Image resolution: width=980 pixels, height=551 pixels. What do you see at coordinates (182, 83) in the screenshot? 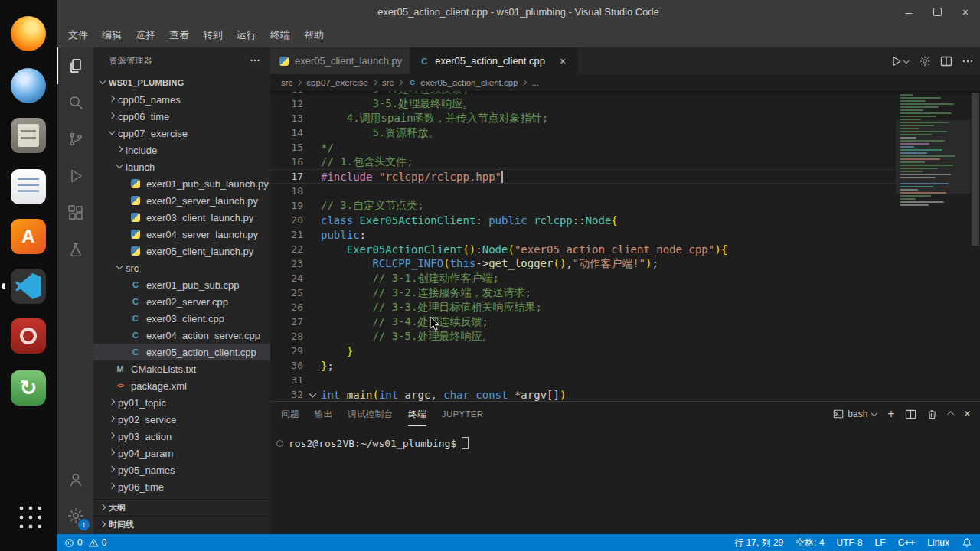
I see `workspace-section-header: WS01_PLUMBING` at bounding box center [182, 83].